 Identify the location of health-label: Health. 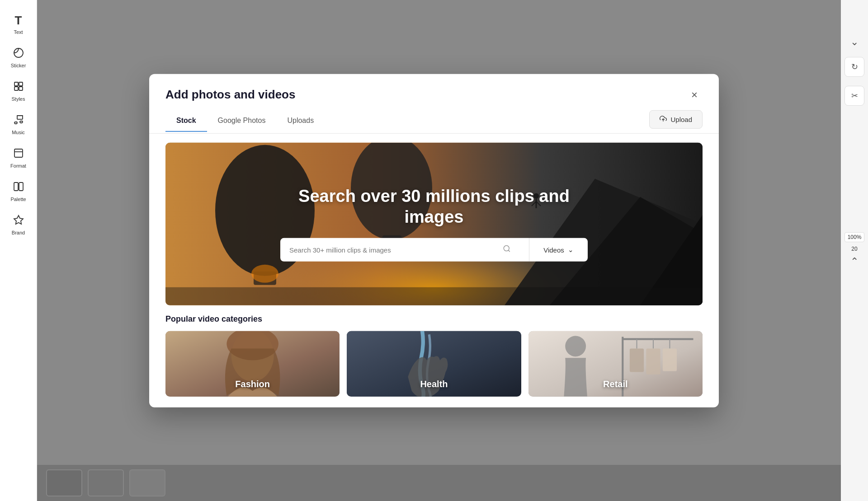
(434, 384).